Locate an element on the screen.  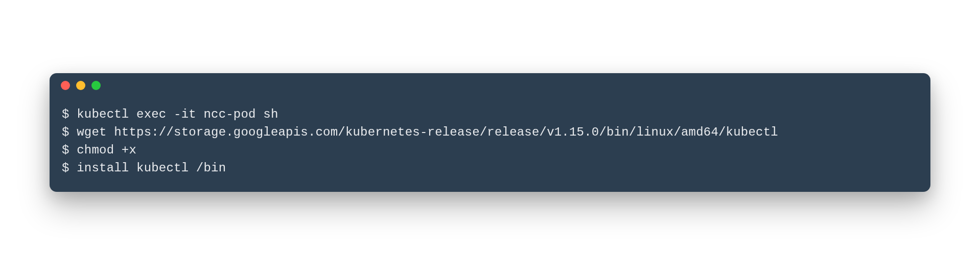
titlebar is located at coordinates (490, 85).